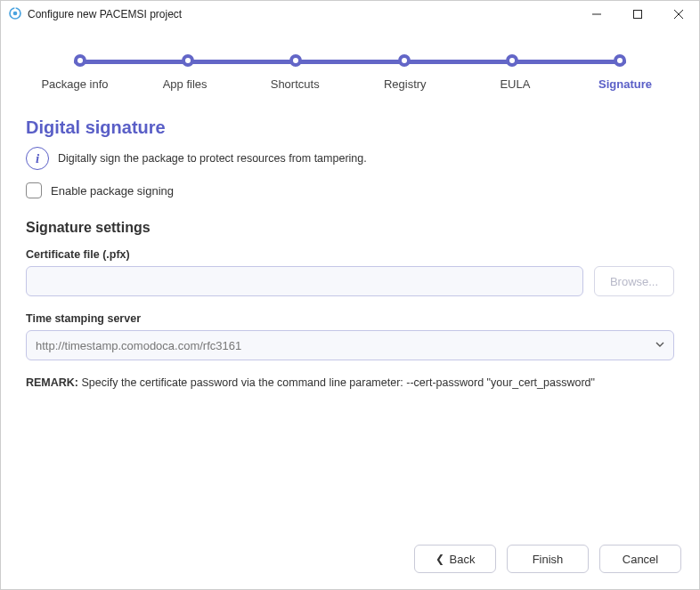 The image size is (700, 590). What do you see at coordinates (463, 559) in the screenshot?
I see `back-button-label: Back` at bounding box center [463, 559].